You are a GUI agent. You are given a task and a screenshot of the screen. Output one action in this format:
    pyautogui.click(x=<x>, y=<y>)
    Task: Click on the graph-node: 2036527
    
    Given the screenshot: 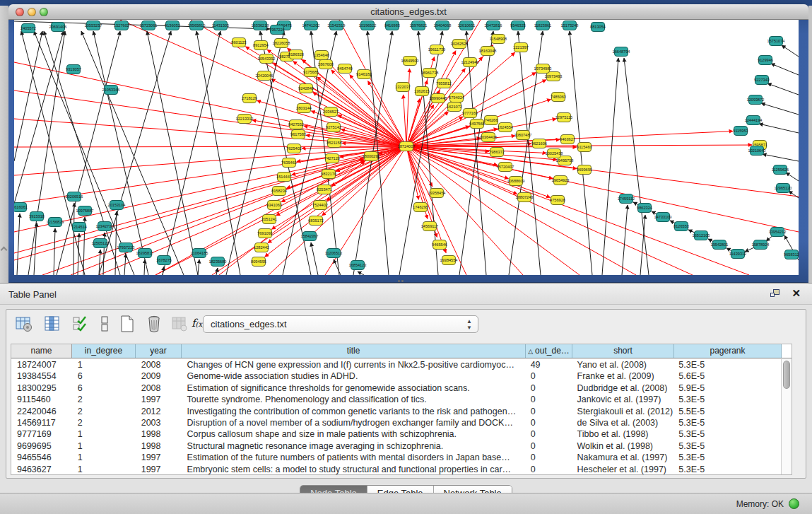 What is the action you would take?
    pyautogui.click(x=331, y=112)
    